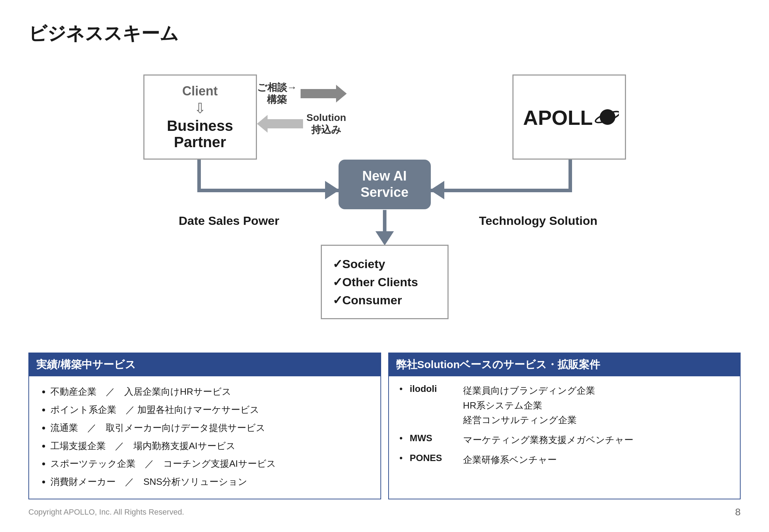 This screenshot has height=532, width=769. I want to click on arrow-down-container, so click(385, 228).